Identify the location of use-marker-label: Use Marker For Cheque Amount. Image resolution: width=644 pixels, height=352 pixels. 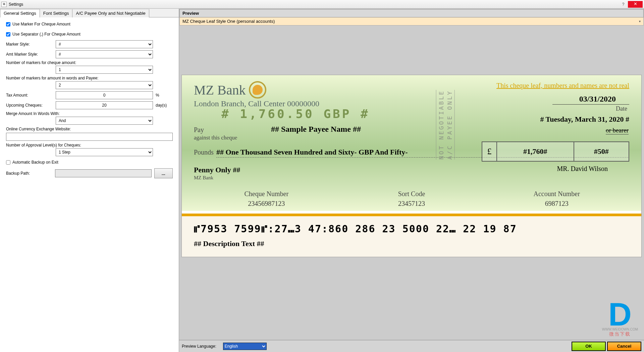
(42, 24).